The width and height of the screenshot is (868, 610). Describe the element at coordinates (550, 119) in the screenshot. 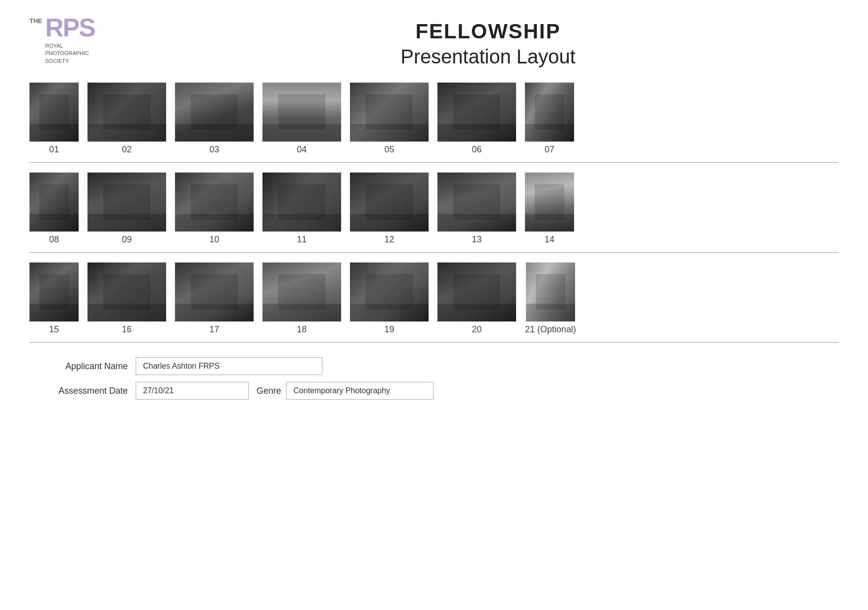

I see `photo-item: 07` at that location.